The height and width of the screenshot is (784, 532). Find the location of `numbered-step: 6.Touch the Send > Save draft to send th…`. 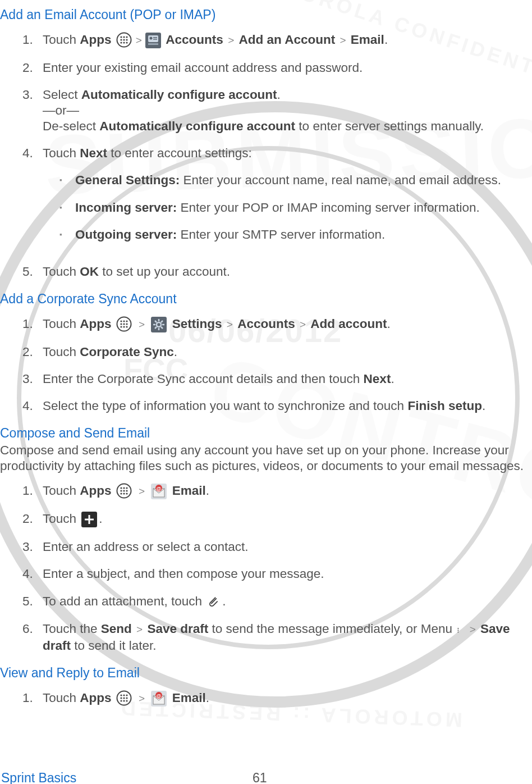

numbered-step: 6.Touch the Send > Save draft to send th… is located at coordinates (277, 637).